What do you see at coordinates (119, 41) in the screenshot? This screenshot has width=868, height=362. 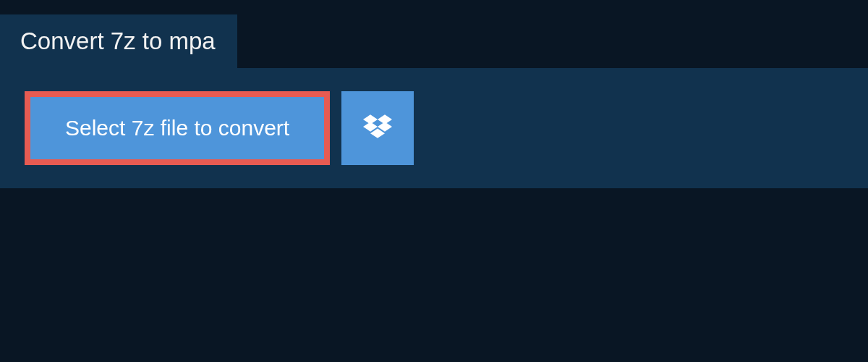 I see `page-title-tab: Convert 7z to mpa` at bounding box center [119, 41].